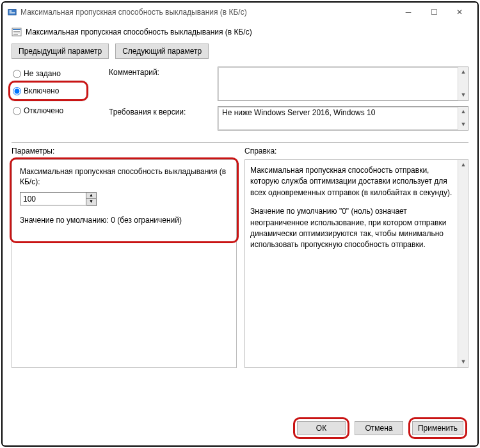  I want to click on comment-row: Комментарий: ▲ ▼, so click(289, 84).